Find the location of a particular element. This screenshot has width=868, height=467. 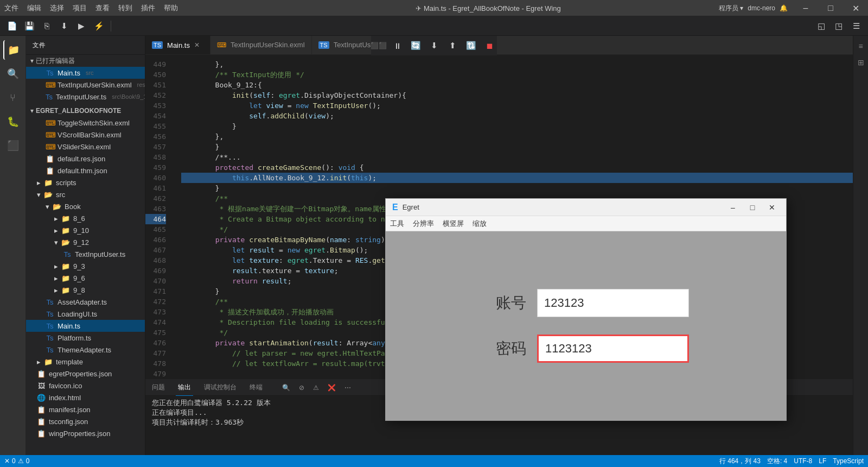

code-line-454: self.addChild(view); is located at coordinates (517, 116).